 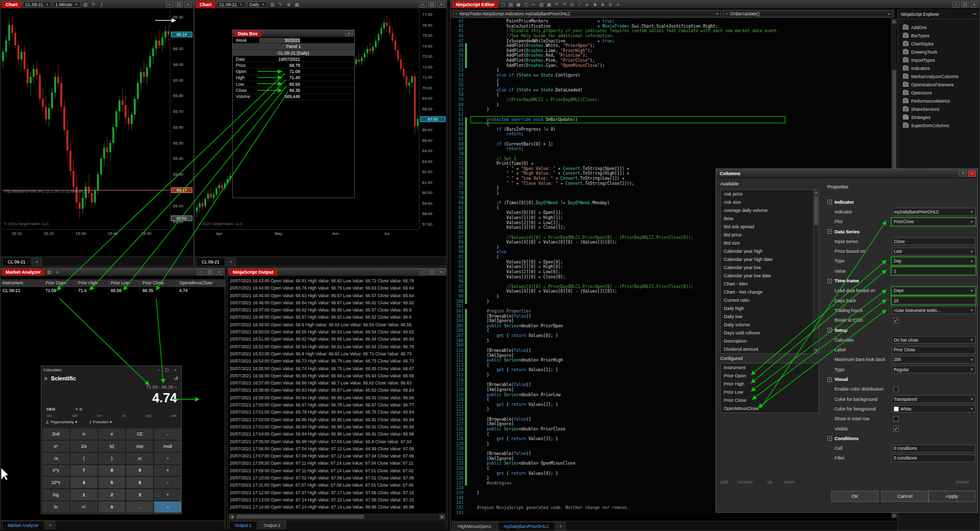 I want to click on property-row: Filter0 conditions, so click(x=901, y=458).